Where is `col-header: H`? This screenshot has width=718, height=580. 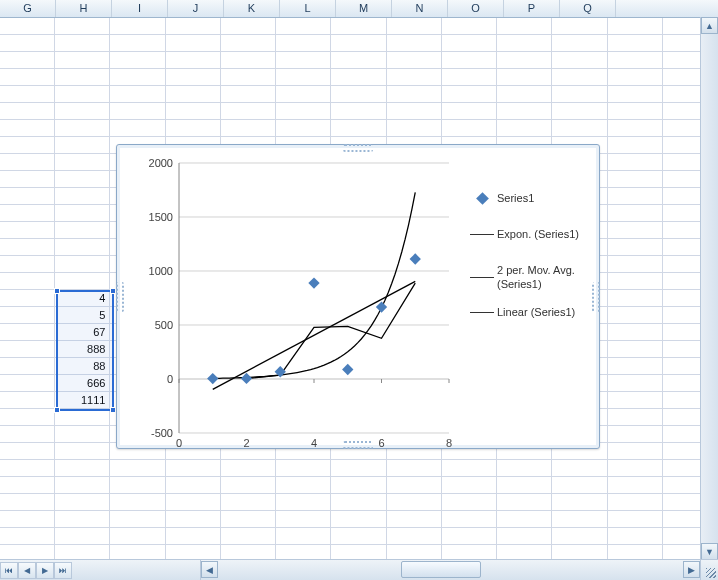 col-header: H is located at coordinates (84, 8).